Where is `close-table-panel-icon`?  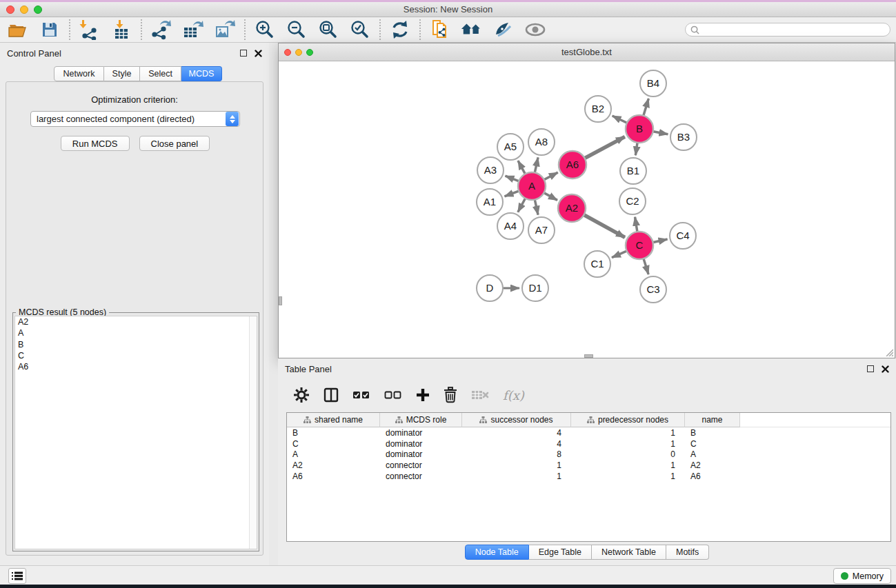 close-table-panel-icon is located at coordinates (886, 369).